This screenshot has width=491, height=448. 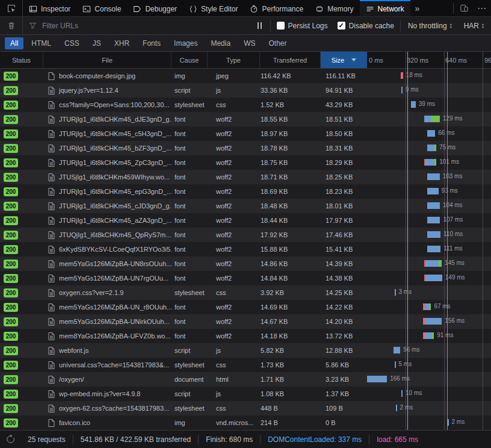 What do you see at coordinates (11, 8) in the screenshot?
I see `element-picker-button` at bounding box center [11, 8].